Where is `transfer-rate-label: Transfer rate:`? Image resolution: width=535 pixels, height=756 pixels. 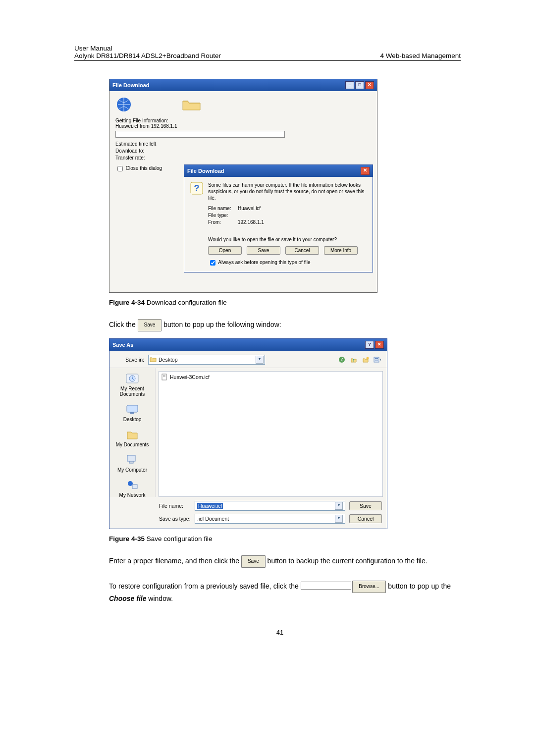 transfer-rate-label: Transfer rate: is located at coordinates (244, 158).